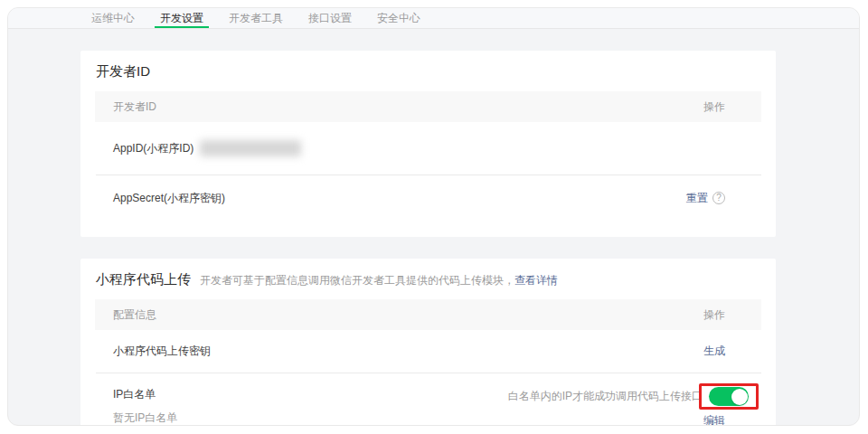  I want to click on ip-whitelist-empty-text: 暂无IP白名单, so click(145, 418).